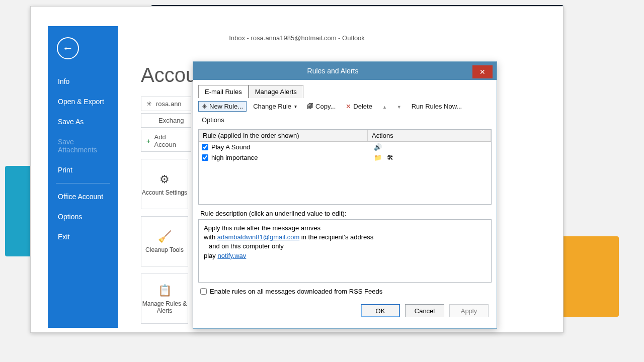 The image size is (644, 362). I want to click on apply-button: Apply, so click(469, 311).